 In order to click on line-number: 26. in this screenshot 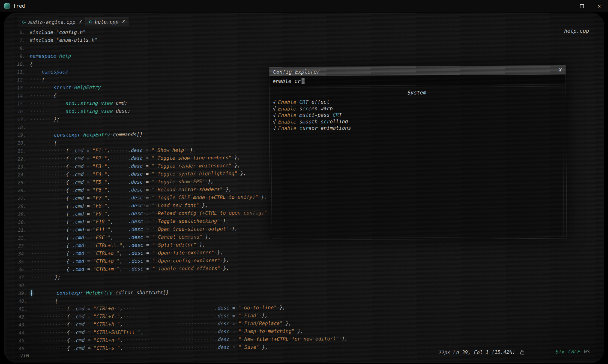, I will do `click(19, 191)`.